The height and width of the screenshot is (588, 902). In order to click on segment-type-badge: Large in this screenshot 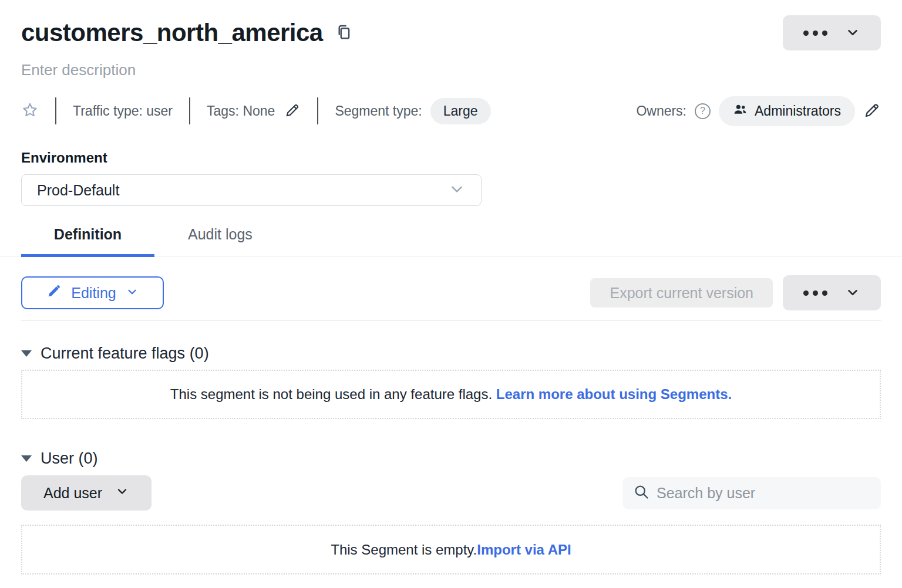, I will do `click(460, 111)`.